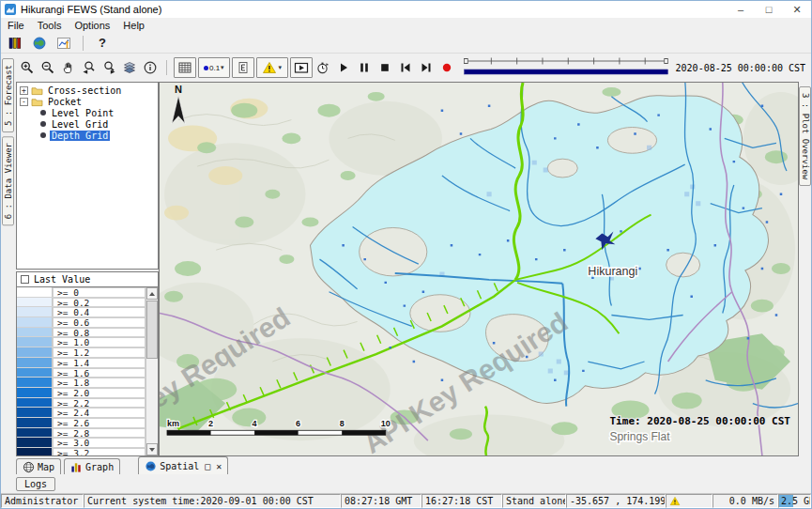 This screenshot has height=509, width=812. Describe the element at coordinates (805, 269) in the screenshot. I see `right-tab-strip: 3 : Plot Overview` at that location.